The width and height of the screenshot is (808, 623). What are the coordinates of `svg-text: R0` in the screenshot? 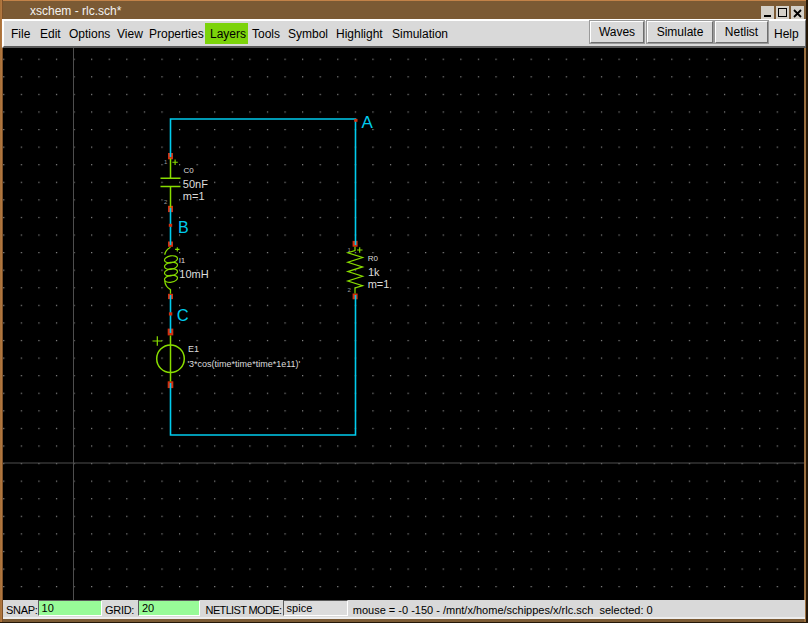 It's located at (374, 258).